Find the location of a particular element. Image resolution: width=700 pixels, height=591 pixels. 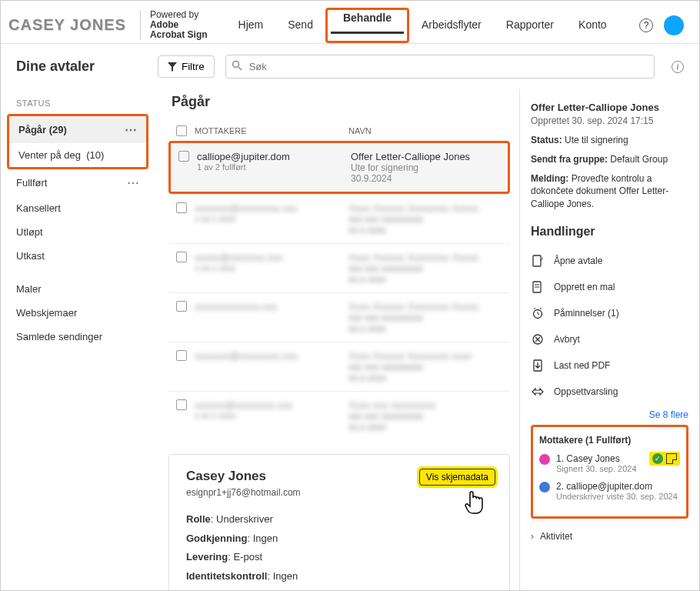

sidebar-item-kansellert: Kansellert is located at coordinates (78, 208).